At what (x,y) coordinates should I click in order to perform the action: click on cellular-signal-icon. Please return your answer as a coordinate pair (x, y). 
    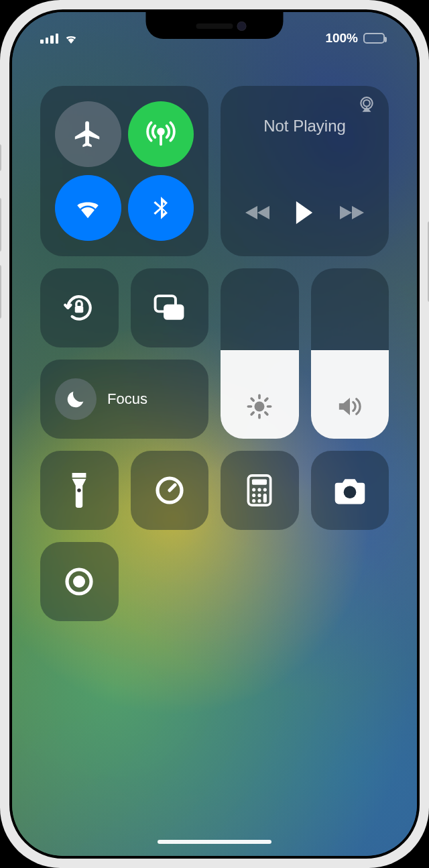
    Looking at the image, I should click on (50, 38).